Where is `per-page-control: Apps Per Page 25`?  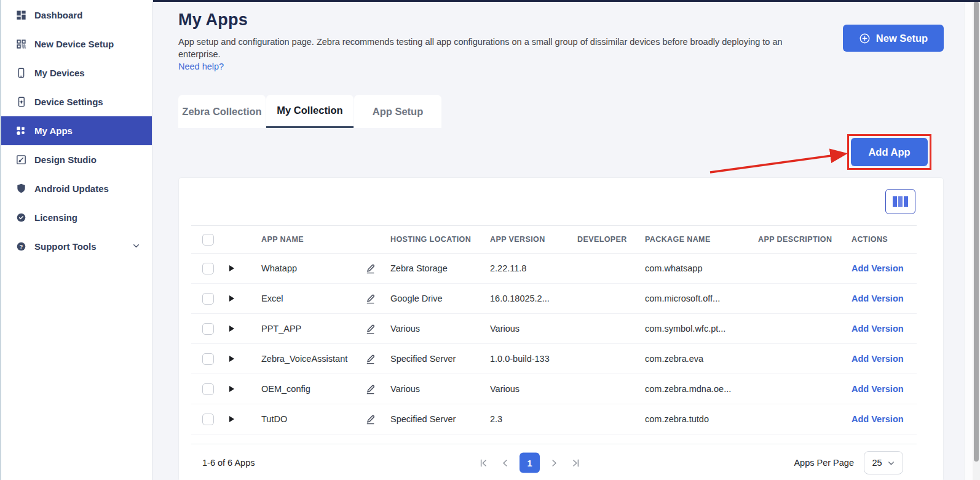 per-page-control: Apps Per Page 25 is located at coordinates (848, 463).